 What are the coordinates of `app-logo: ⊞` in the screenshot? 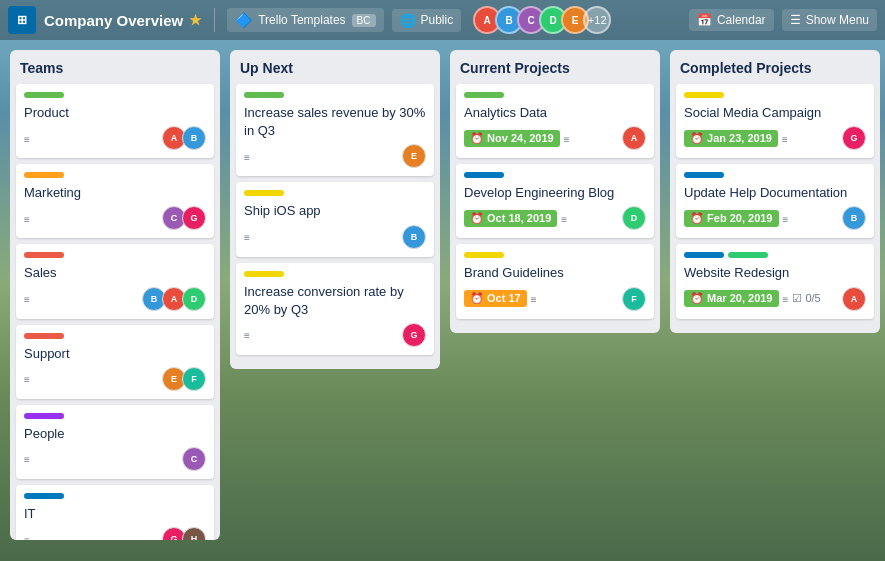 It's located at (22, 20).